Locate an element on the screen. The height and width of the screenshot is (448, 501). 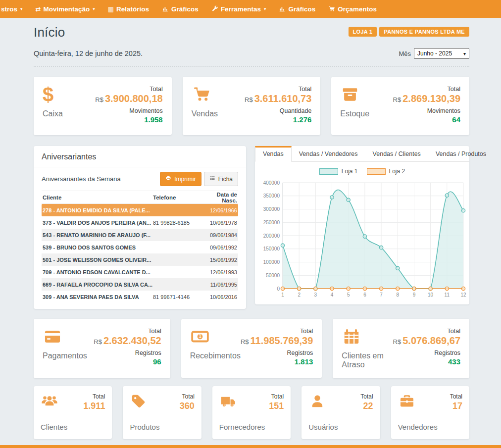
ficha-button: Ficha is located at coordinates (221, 179).